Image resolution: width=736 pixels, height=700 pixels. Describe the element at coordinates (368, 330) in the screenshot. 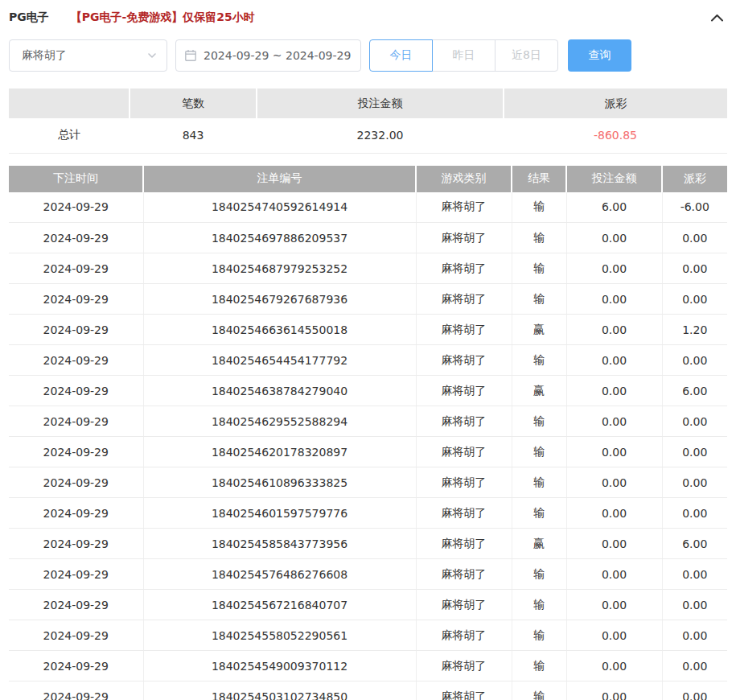

I see `table-row: 2024-09-29 1840254663614550018 麻将胡了 赢 0.…` at that location.